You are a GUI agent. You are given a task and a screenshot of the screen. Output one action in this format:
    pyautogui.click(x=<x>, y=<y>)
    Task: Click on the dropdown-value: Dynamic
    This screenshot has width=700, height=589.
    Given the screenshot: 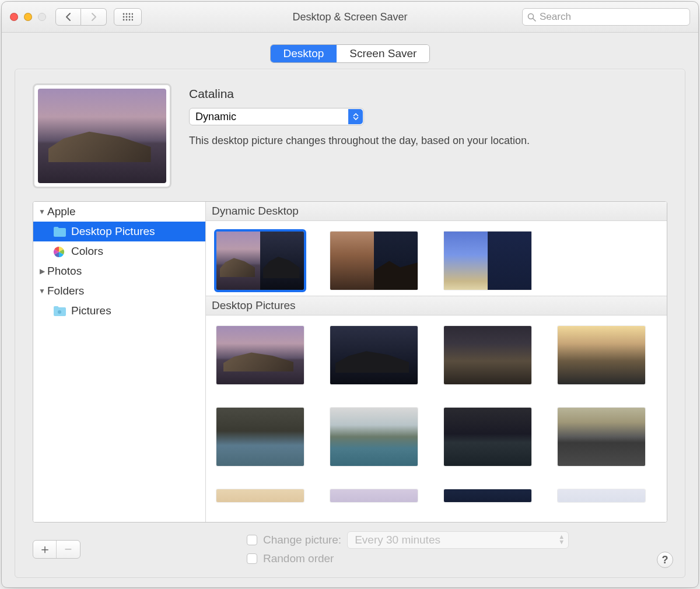 What is the action you would take?
    pyautogui.click(x=216, y=117)
    